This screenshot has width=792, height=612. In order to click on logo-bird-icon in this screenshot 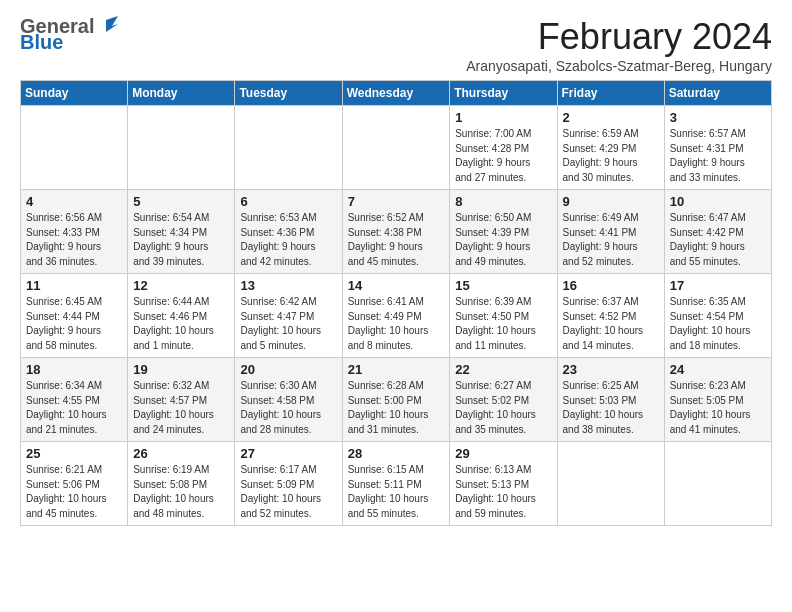, I will do `click(107, 26)`.